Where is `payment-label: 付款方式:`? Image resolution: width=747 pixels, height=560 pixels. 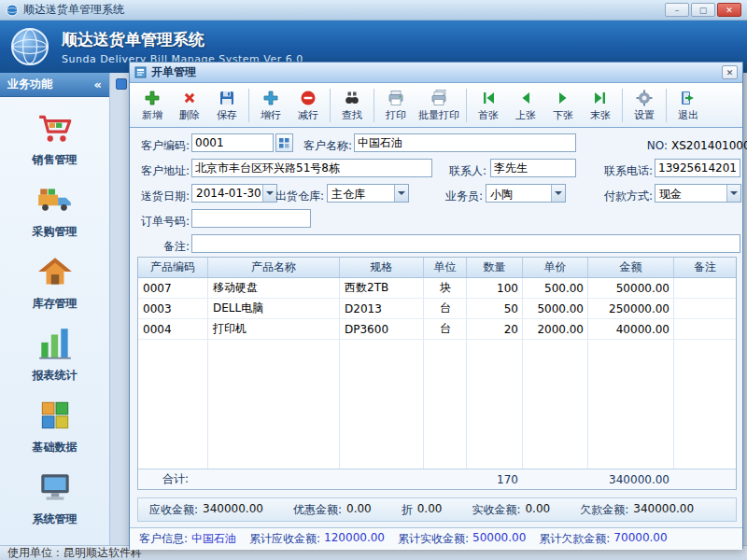
payment-label: 付款方式: is located at coordinates (624, 196).